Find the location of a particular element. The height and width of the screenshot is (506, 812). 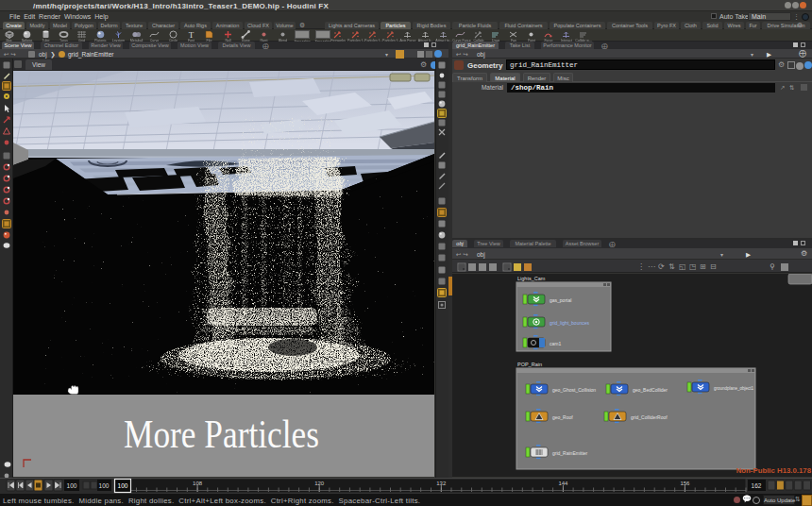

svg-text: grid_RainEmitter is located at coordinates (570, 453).